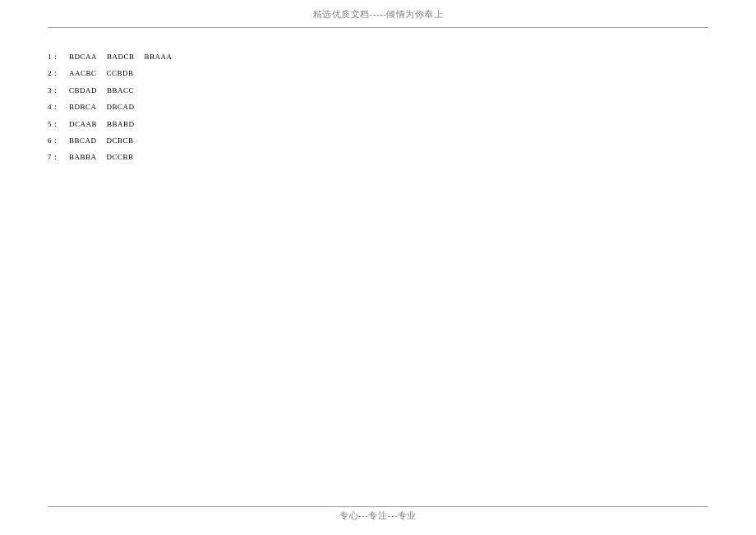 The width and height of the screenshot is (756, 535). Describe the element at coordinates (120, 73) in the screenshot. I see `answer-group: CCBDB` at that location.